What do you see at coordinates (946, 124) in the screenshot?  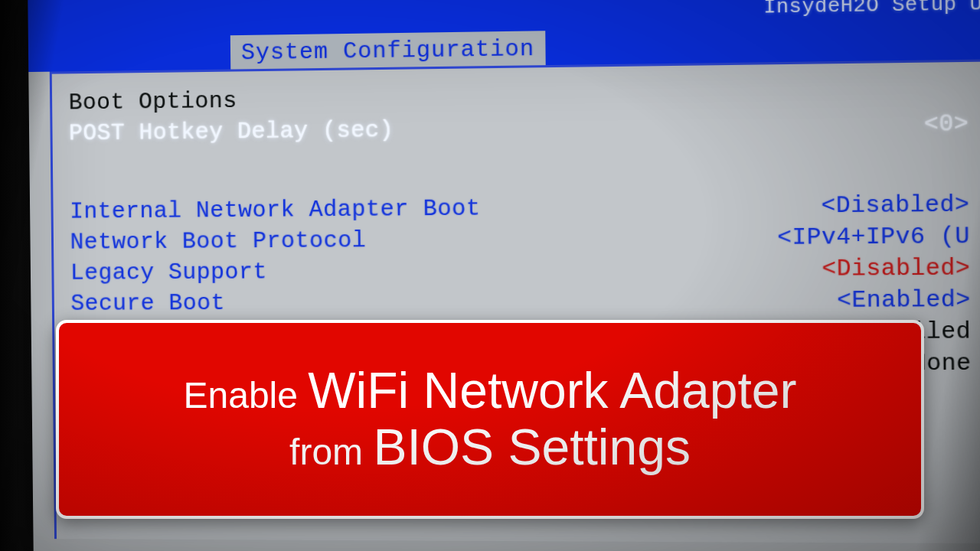 I see `value-post-hotkey-delay: <0>` at bounding box center [946, 124].